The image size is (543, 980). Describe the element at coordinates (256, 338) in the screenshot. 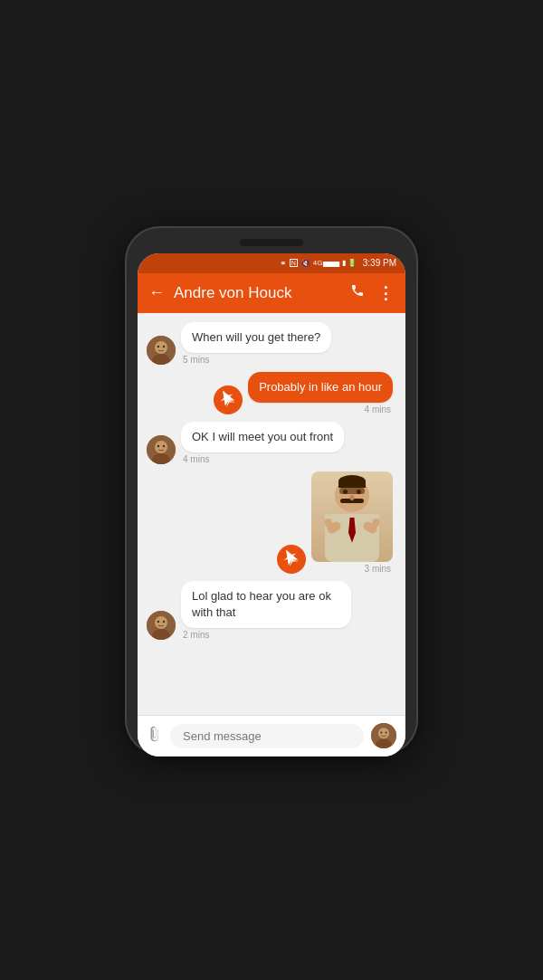

I see `message-bubble: When will you get there?` at that location.